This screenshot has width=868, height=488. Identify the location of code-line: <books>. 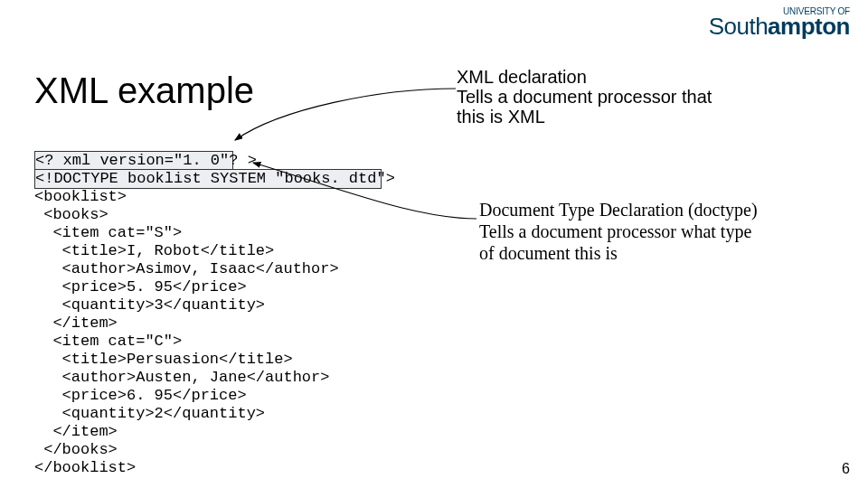
(71, 215).